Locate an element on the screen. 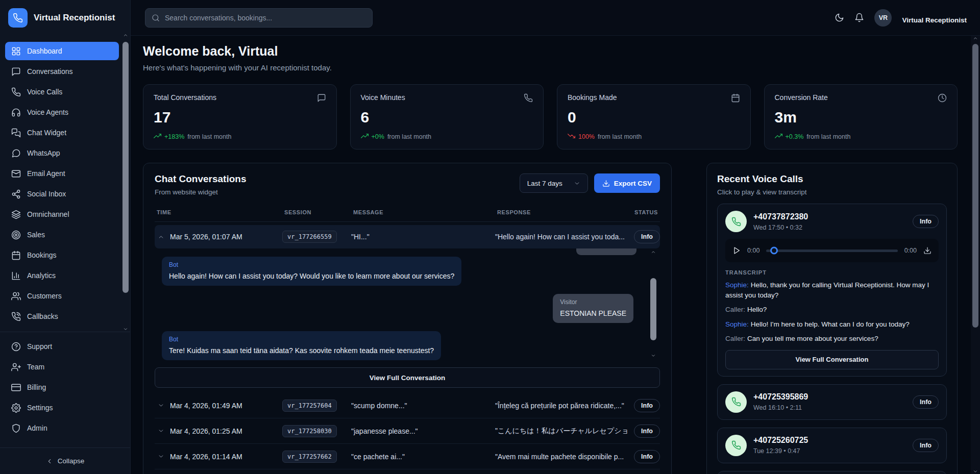 The image size is (980, 474). phone-icon is located at coordinates (736, 402).